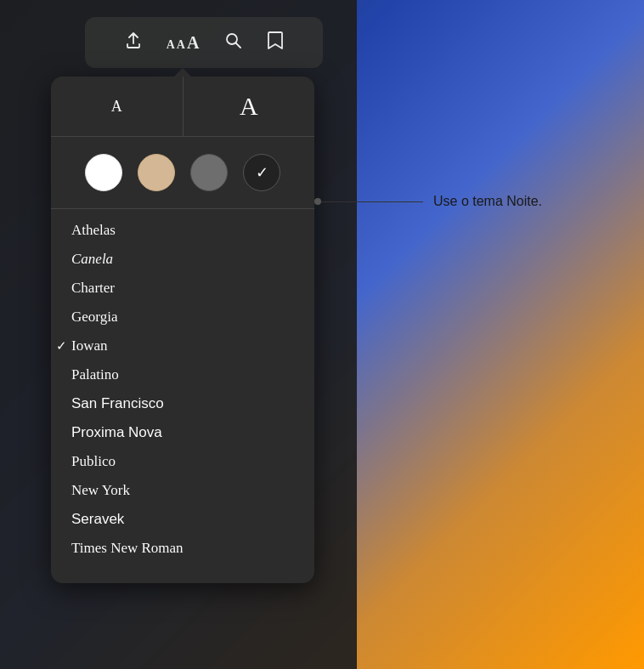 The width and height of the screenshot is (644, 669). Describe the element at coordinates (104, 173) in the screenshot. I see `theme-white` at that location.